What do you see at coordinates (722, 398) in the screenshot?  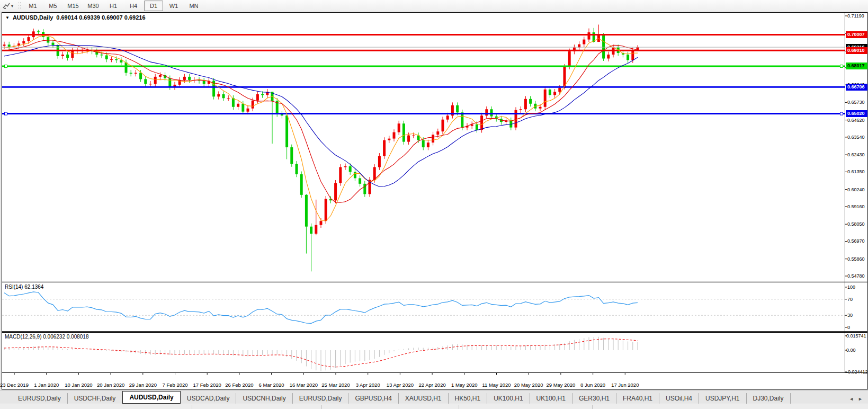 I see `chart-tab-USDJPY-H1: USDJPY,H1` at bounding box center [722, 398].